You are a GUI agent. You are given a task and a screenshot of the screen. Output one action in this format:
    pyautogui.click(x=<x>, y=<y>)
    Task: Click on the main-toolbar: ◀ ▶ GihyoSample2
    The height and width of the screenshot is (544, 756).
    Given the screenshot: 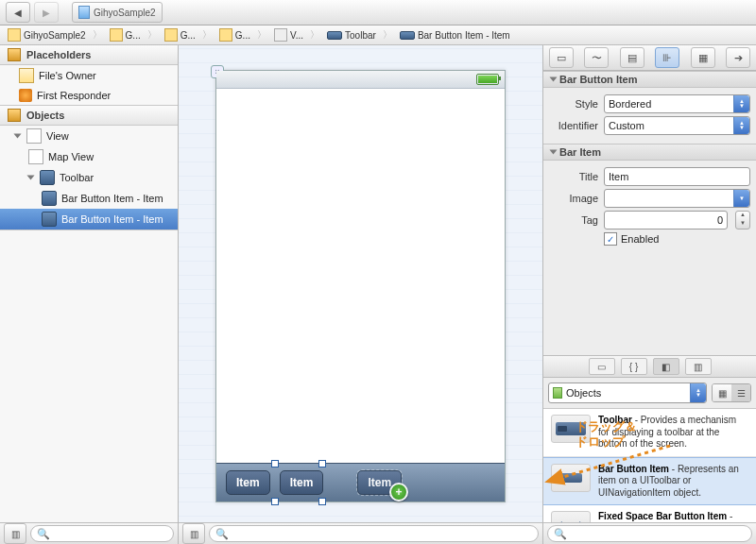 What is the action you would take?
    pyautogui.click(x=378, y=13)
    